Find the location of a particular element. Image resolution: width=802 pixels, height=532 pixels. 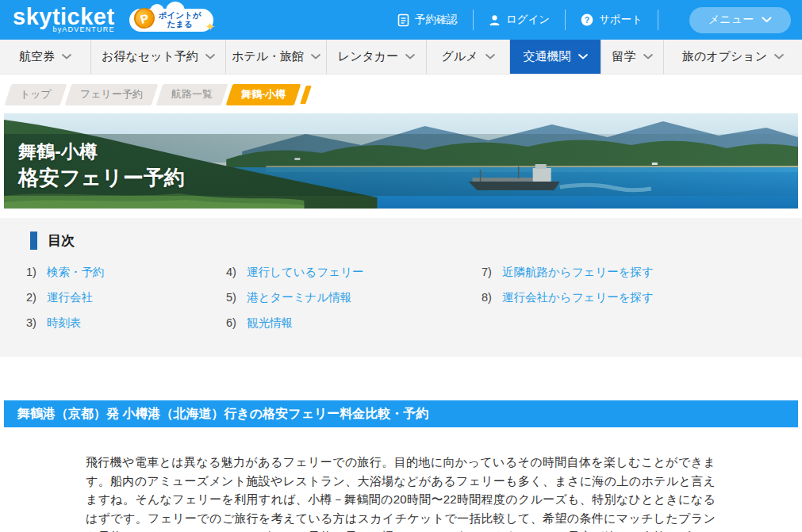

coin-icon: P is located at coordinates (144, 18).